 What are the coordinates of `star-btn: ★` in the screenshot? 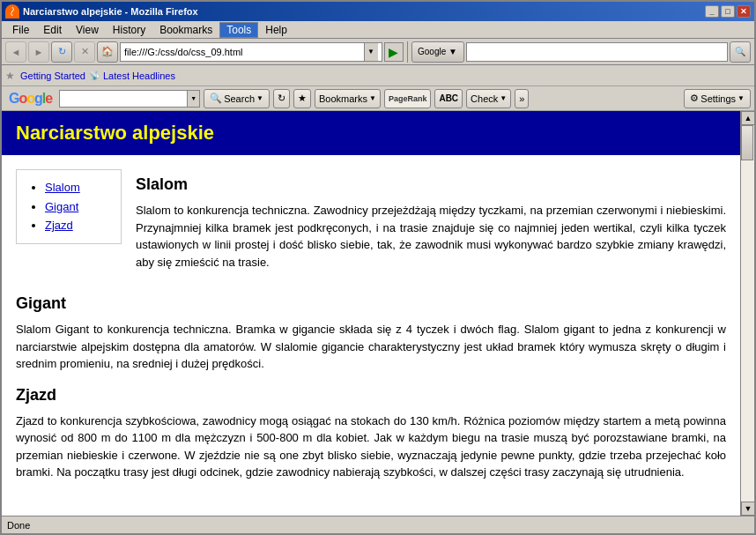 It's located at (302, 99).